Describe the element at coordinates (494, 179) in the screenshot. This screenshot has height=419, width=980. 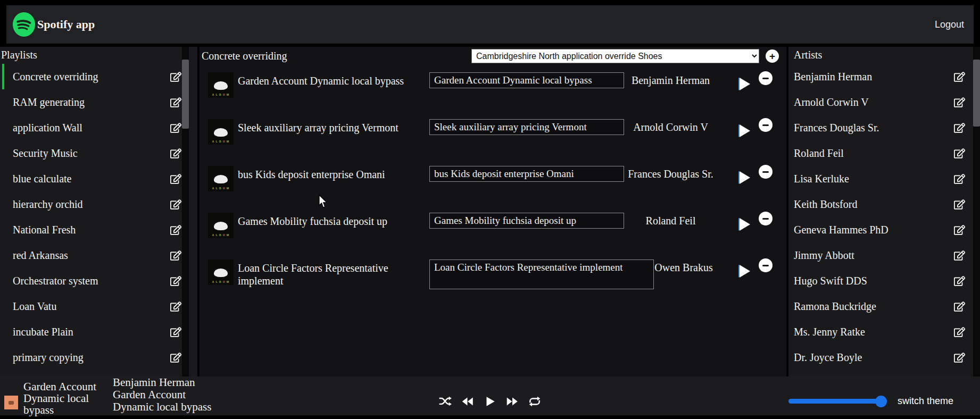
I see `track-row: bus Kids deposit enterprise Omani bus Ki…` at that location.